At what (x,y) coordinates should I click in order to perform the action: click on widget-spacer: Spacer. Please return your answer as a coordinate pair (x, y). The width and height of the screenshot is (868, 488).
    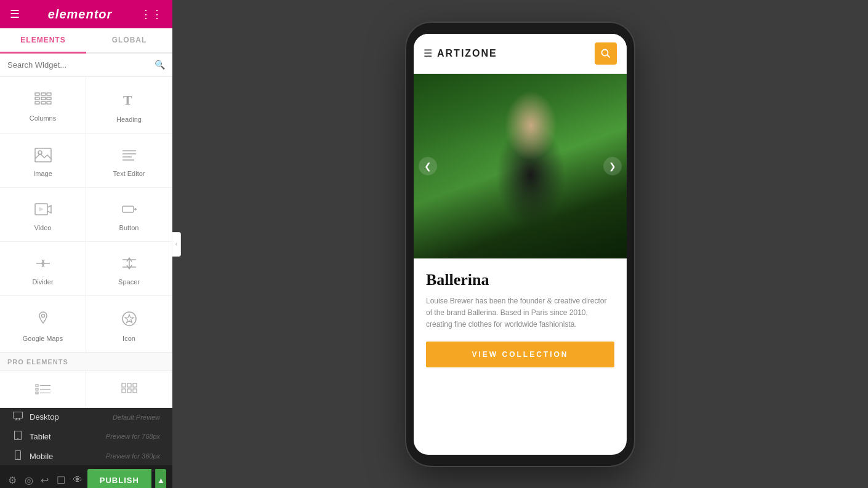
    Looking at the image, I should click on (129, 269).